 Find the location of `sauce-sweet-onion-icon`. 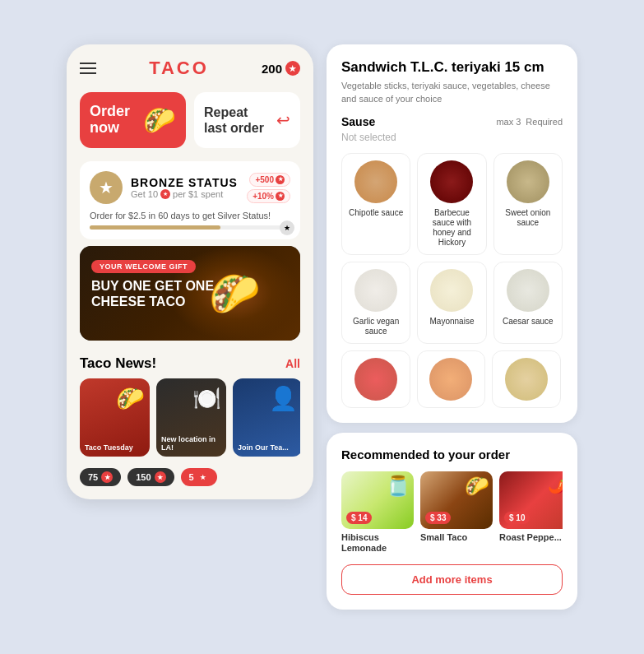

sauce-sweet-onion-icon is located at coordinates (528, 182).